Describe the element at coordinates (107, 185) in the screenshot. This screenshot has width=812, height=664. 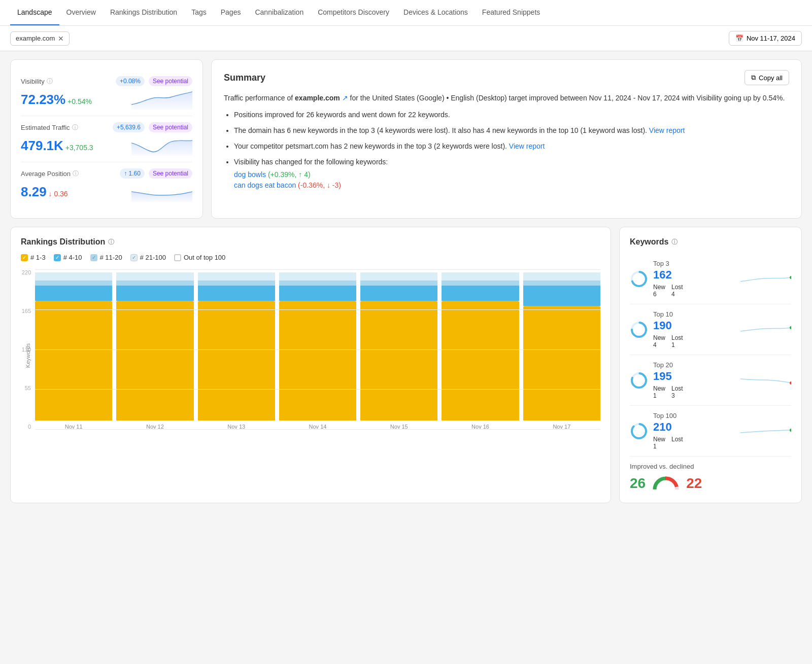
I see `average-position-section: Average Position ⓘ ↑ 1.60 See potential …` at that location.